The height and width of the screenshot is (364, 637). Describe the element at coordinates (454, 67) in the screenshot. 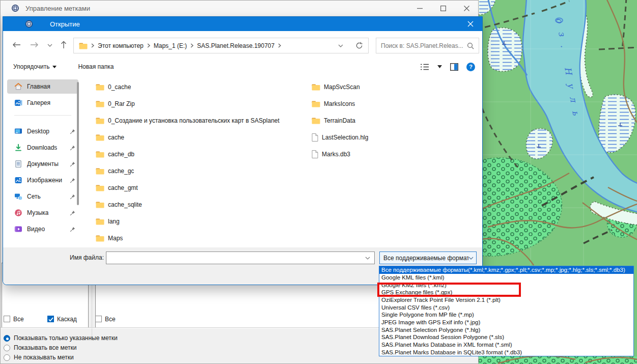

I see `preview-pane-icon` at that location.